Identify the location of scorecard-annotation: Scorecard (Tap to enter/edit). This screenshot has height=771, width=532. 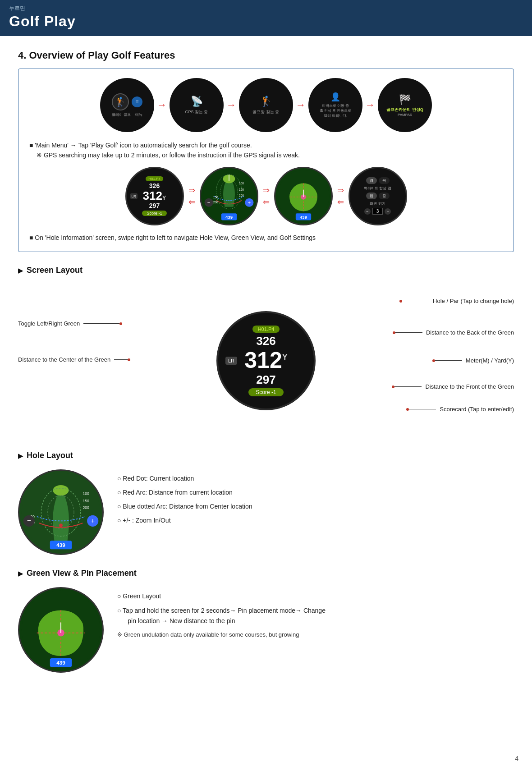
(460, 409).